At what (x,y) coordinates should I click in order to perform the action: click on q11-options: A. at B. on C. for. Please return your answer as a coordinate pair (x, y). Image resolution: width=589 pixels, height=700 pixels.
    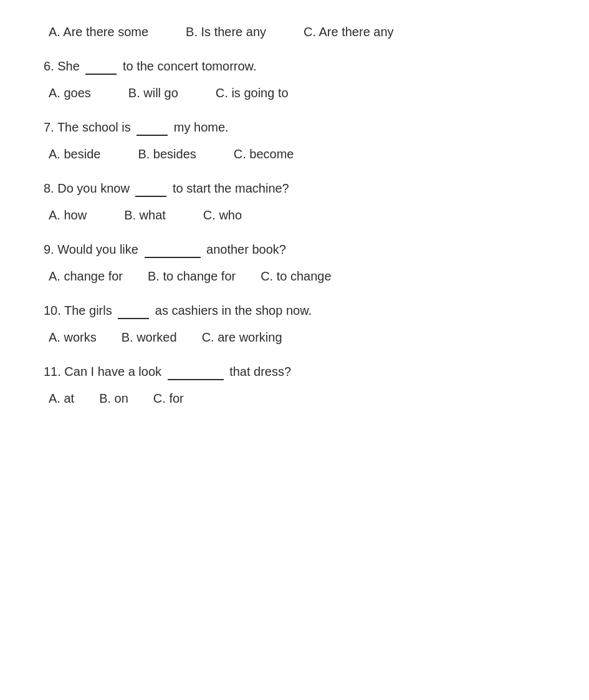
    Looking at the image, I should click on (294, 399).